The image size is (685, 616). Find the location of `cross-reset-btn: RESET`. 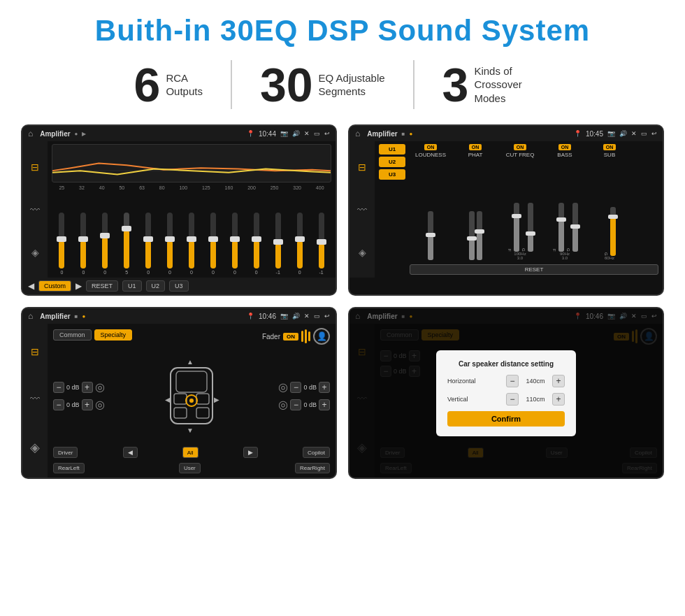

cross-reset-btn: RESET is located at coordinates (534, 270).